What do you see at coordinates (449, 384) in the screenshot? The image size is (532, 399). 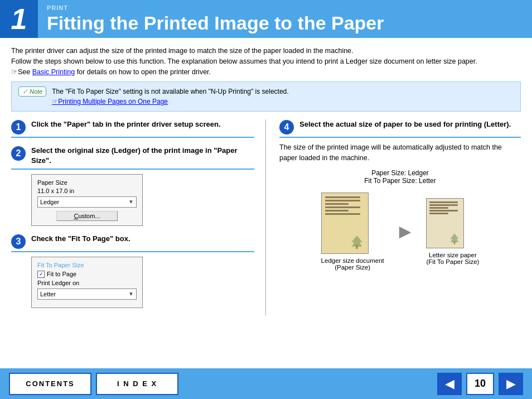 I see `prev-page-button: ◀` at bounding box center [449, 384].